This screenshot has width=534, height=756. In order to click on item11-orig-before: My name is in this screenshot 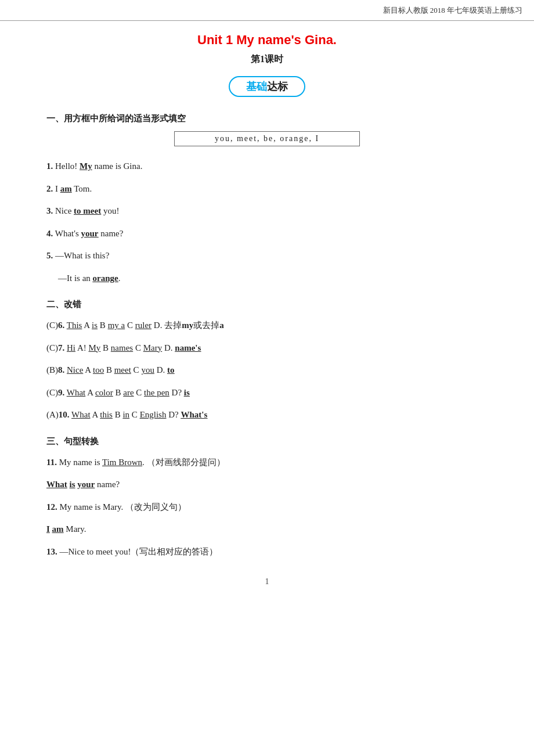, I will do `click(81, 462)`.